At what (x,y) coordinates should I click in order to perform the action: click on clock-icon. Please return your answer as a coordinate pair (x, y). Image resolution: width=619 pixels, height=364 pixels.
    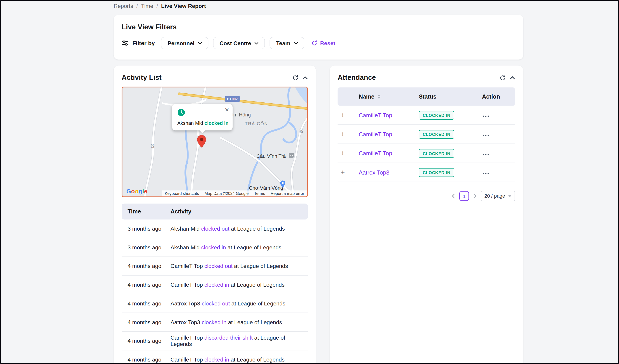
    Looking at the image, I should click on (181, 113).